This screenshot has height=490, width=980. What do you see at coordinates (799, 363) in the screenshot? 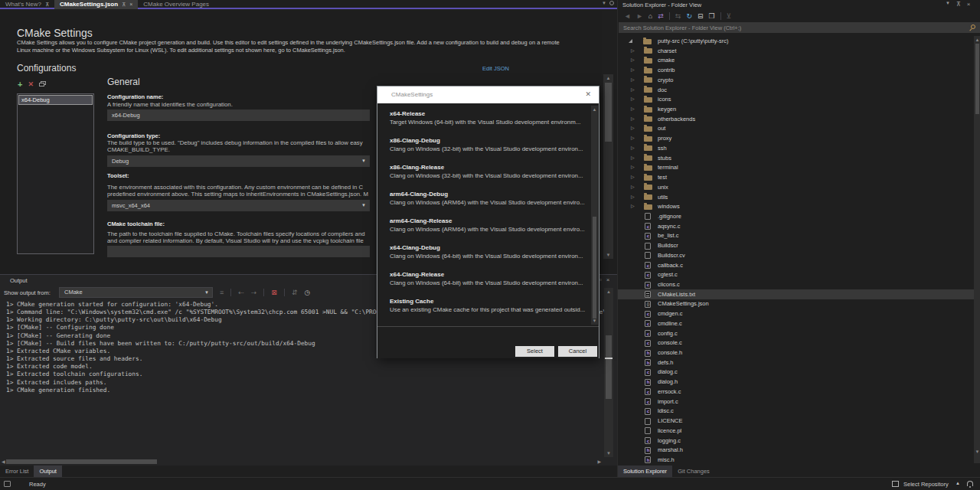
I see `tree-item: hdefs.h` at bounding box center [799, 363].